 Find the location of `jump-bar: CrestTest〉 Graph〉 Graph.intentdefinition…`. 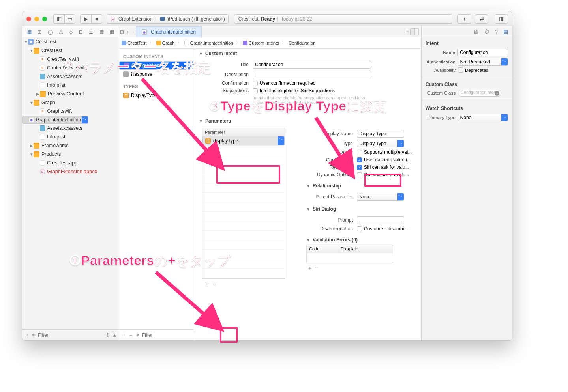

jump-bar: CrestTest〉 Graph〉 Graph.intentdefinition… is located at coordinates (270, 43).